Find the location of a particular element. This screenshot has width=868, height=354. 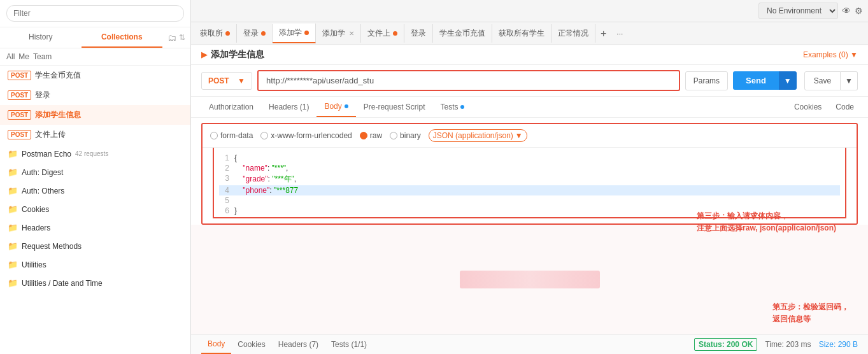

body-urlencoded-option: x-www-form-urlencoded is located at coordinates (306, 136).